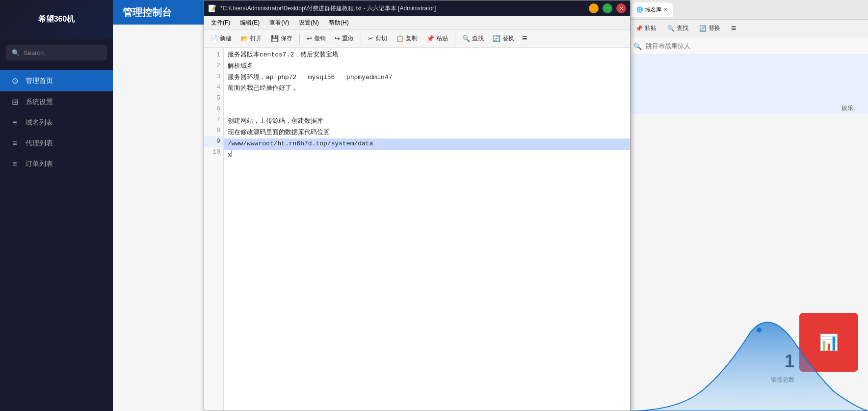  I want to click on notepad-titlebar: 📝 *C:\Users\Administrator\Desktop\付费进群搭建…, so click(417, 8).